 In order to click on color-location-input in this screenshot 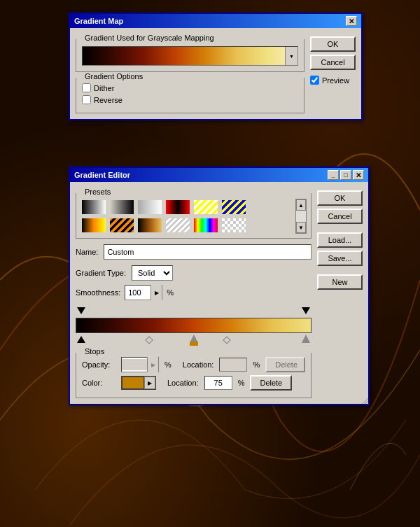, I will do `click(218, 383)`.